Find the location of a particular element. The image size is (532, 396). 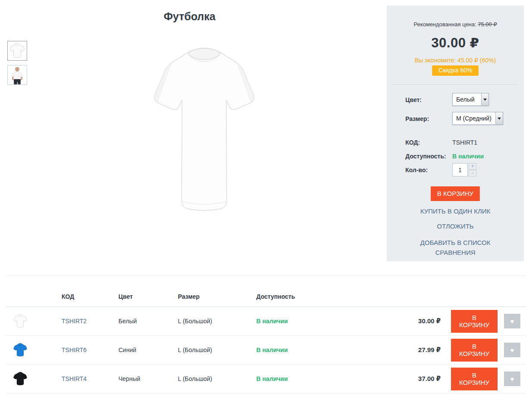

header-color: Цвет is located at coordinates (148, 300).